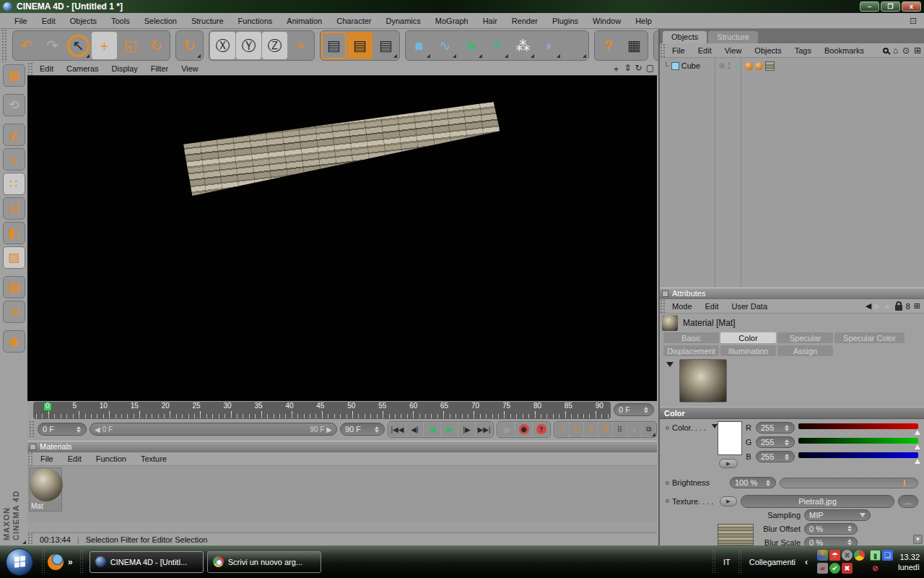  Describe the element at coordinates (772, 562) in the screenshot. I see `links-toolbar-label: Collegamenti` at that location.